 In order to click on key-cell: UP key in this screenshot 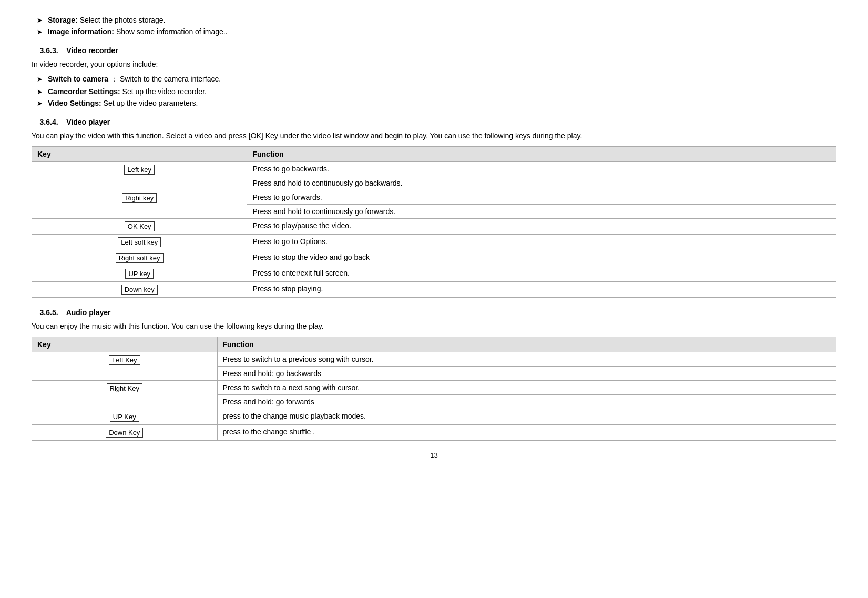, I will do `click(140, 274)`.